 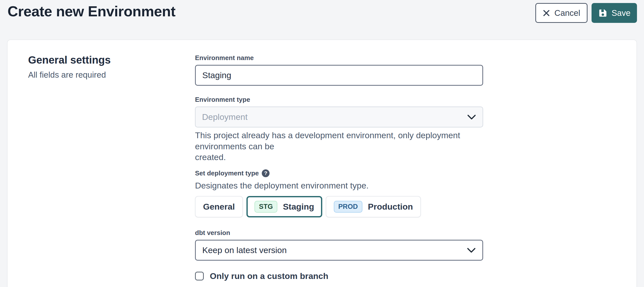 I want to click on deployment-type-helper: Designates the deployment environment ty…, so click(x=339, y=186).